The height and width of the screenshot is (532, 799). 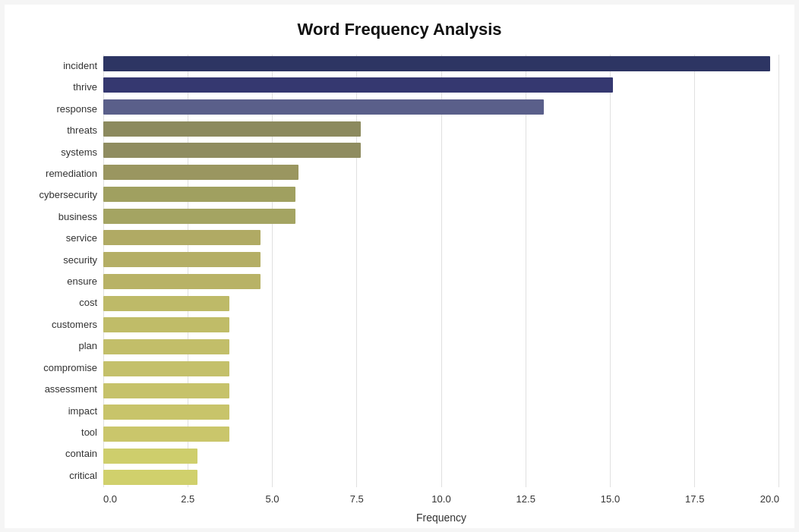 What do you see at coordinates (58, 432) in the screenshot?
I see `y-label: tool` at bounding box center [58, 432].